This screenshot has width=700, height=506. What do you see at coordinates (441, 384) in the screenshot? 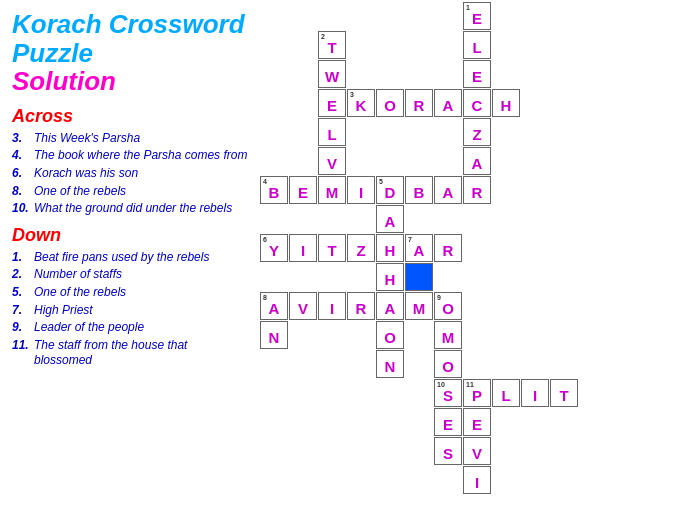
I see `cell-number: 10` at bounding box center [441, 384].